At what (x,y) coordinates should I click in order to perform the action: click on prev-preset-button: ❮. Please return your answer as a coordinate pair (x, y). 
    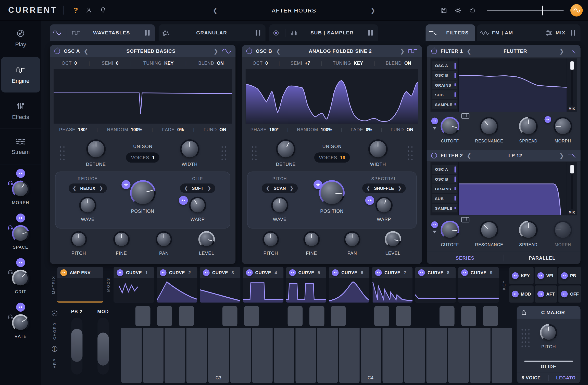
    Looking at the image, I should click on (215, 10).